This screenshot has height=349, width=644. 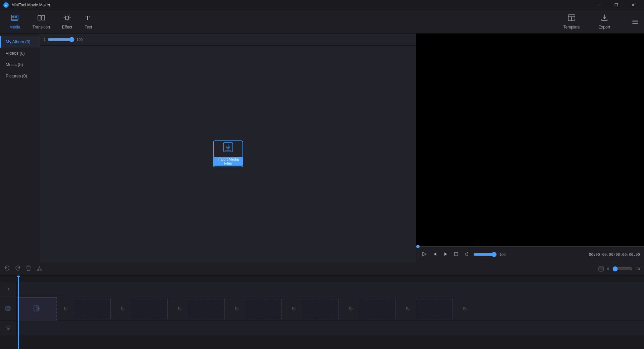 I want to click on preview-controls: 100 00:00:00.00/00:00:00.00, so click(x=530, y=254).